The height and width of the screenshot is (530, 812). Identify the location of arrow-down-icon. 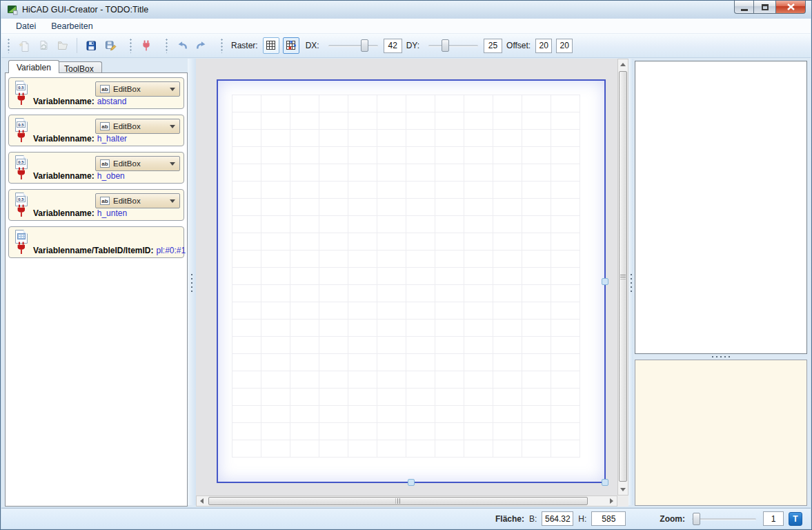
(623, 491).